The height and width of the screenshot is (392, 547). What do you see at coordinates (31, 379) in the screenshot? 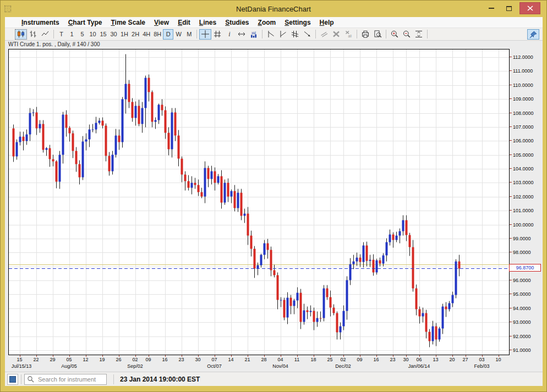
I see `search-icon` at bounding box center [31, 379].